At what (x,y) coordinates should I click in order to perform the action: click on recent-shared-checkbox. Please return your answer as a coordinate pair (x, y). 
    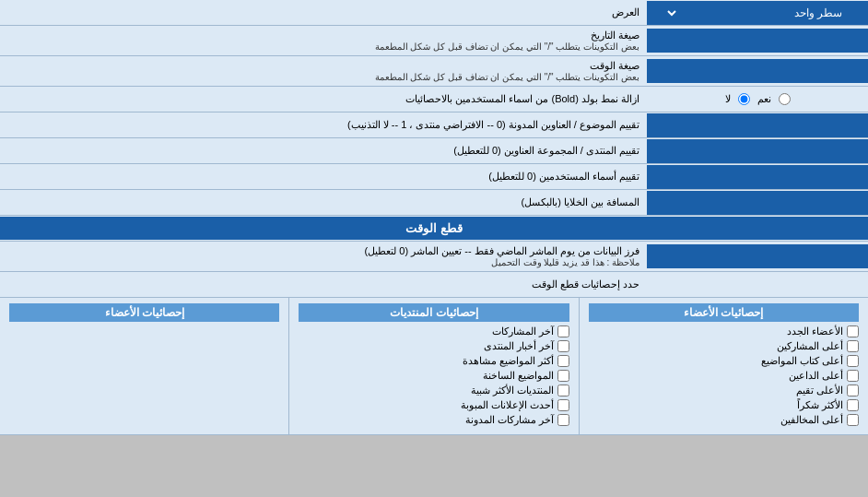
    Looking at the image, I should click on (564, 420).